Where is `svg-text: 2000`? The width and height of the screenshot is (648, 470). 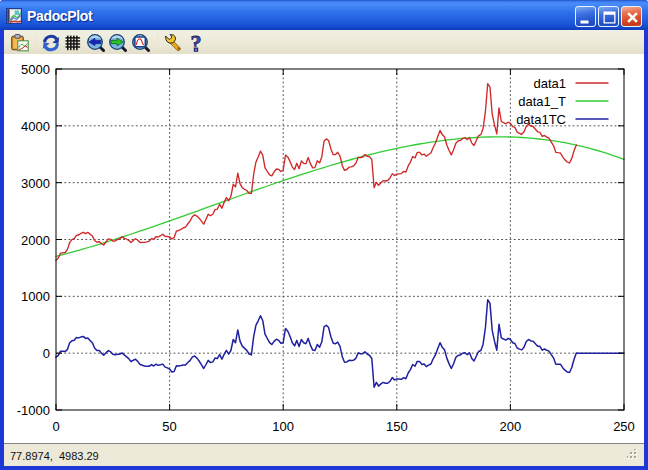 svg-text: 2000 is located at coordinates (36, 240).